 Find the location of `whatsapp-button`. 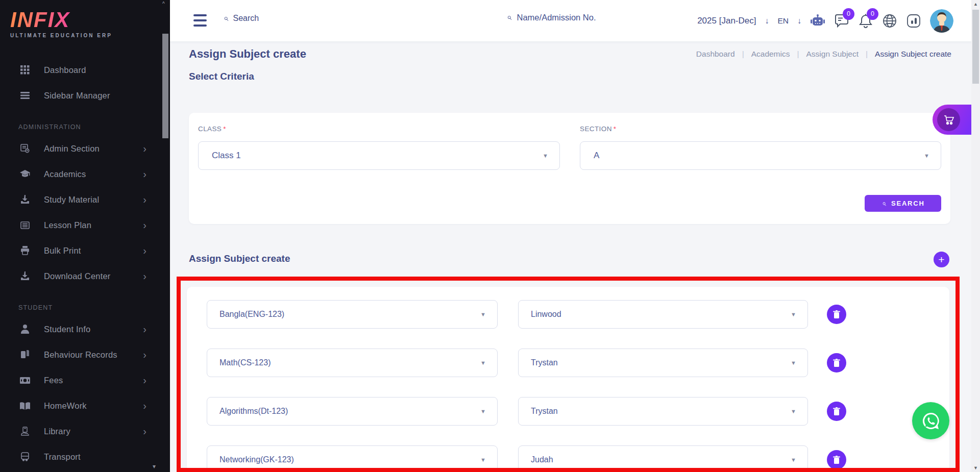

whatsapp-button is located at coordinates (931, 420).